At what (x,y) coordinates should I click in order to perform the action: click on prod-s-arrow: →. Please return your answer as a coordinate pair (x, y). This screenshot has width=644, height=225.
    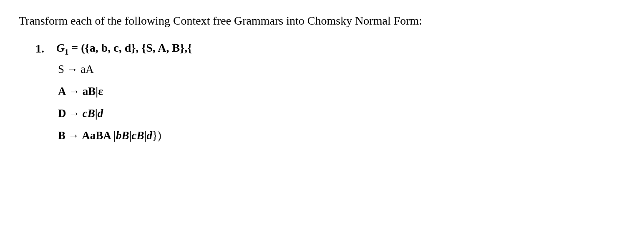
    Looking at the image, I should click on (74, 69).